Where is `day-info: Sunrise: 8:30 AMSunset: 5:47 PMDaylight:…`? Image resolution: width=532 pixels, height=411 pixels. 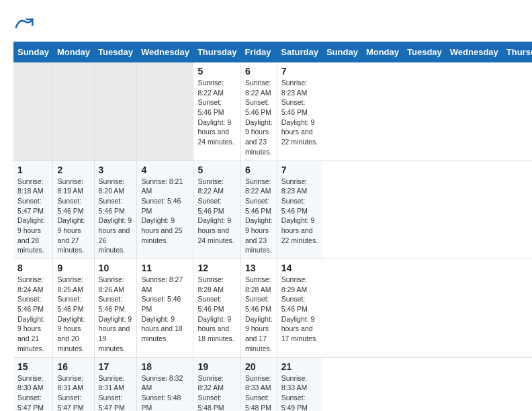 day-info: Sunrise: 8:30 AMSunset: 5:47 PMDaylight:… is located at coordinates (33, 392).